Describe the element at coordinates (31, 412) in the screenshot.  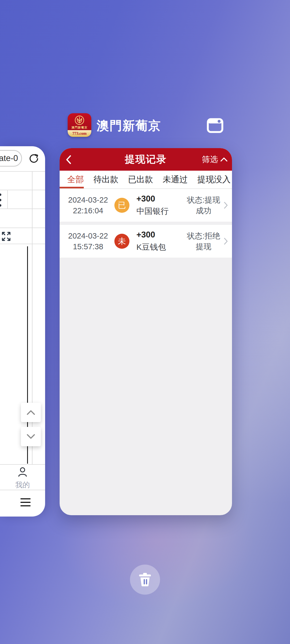
I see `scroll-up-button` at that location.